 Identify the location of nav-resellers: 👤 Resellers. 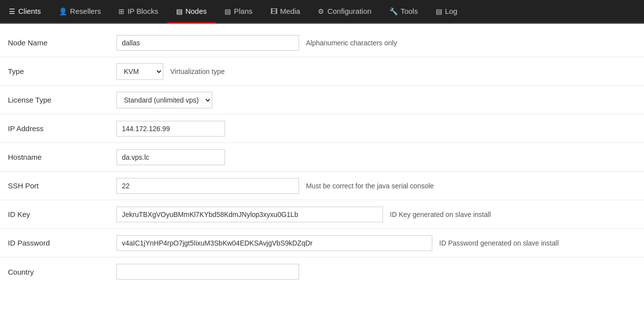
(80, 12).